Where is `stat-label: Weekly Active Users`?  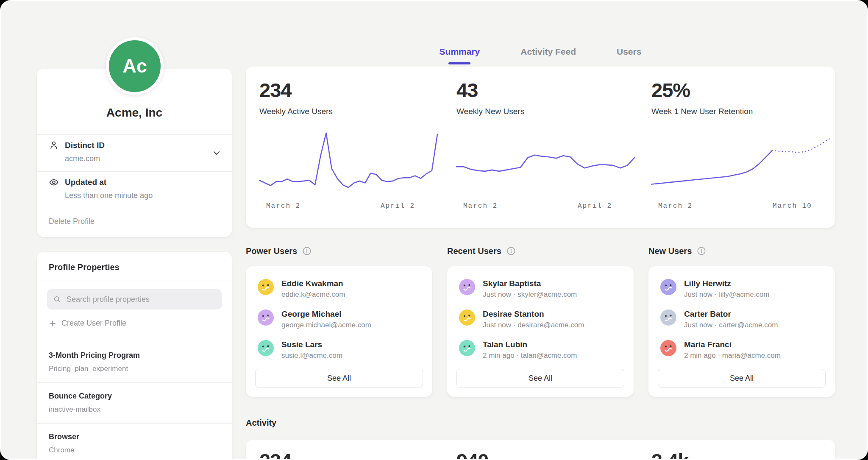 stat-label: Weekly Active Users is located at coordinates (348, 112).